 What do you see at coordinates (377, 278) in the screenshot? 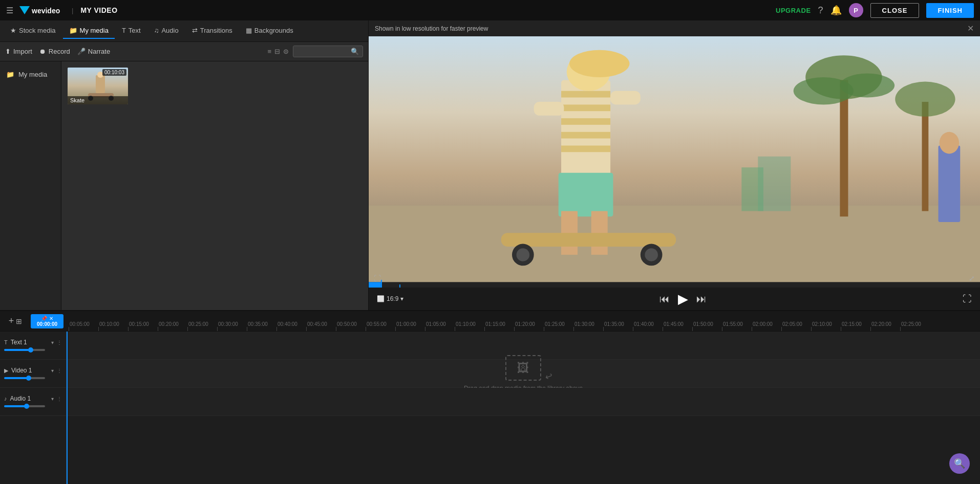
I see `expand-icon: ⛶` at bounding box center [377, 278].